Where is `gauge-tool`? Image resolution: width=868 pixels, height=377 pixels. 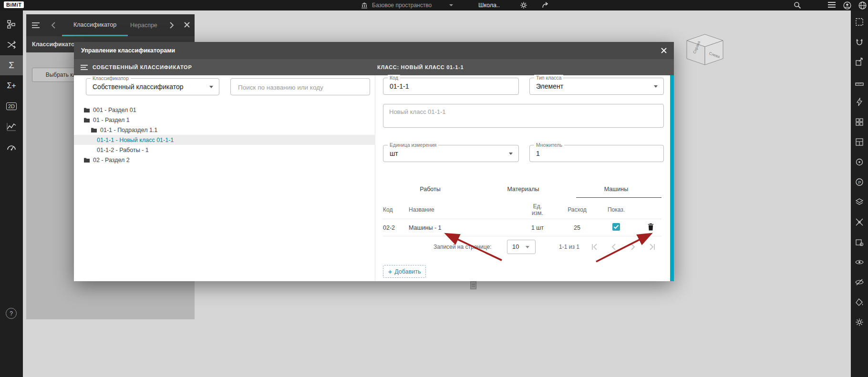
gauge-tool is located at coordinates (11, 147).